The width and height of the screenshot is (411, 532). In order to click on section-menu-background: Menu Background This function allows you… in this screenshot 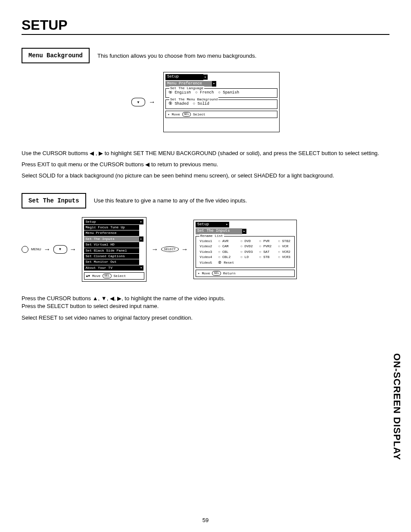, I will do `click(206, 56)`.